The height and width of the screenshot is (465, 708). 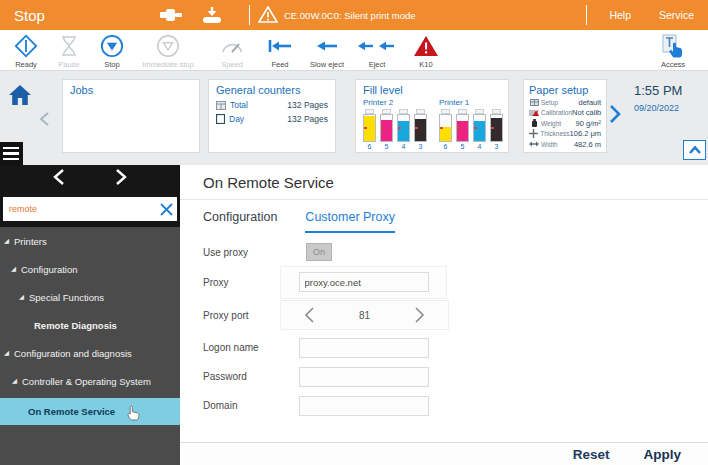 What do you see at coordinates (444, 216) in the screenshot?
I see `tab-bar: Configuration Customer Proxy` at bounding box center [444, 216].